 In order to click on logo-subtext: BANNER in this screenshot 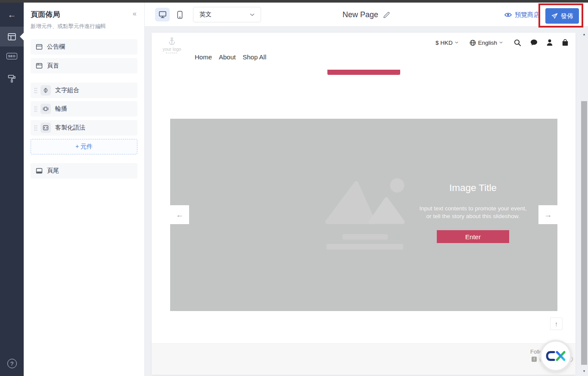, I will do `click(172, 53)`.